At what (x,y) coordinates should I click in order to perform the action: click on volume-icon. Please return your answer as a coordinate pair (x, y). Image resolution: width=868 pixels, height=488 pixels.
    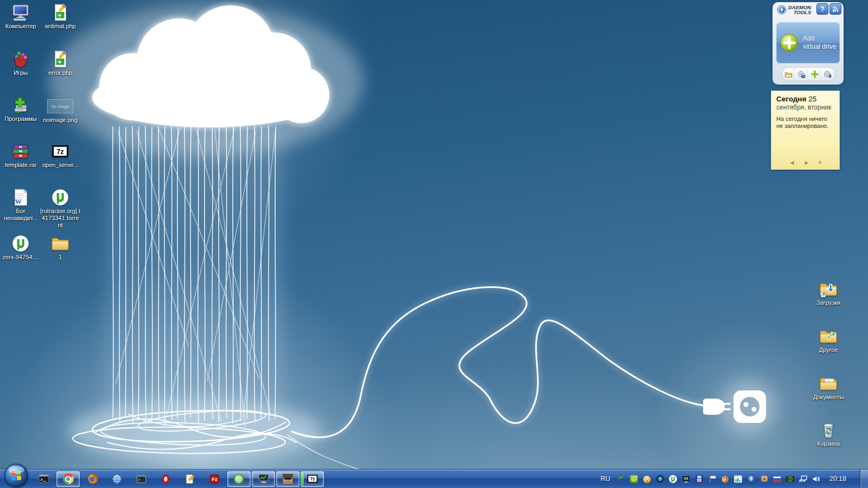
    Looking at the image, I should click on (816, 479).